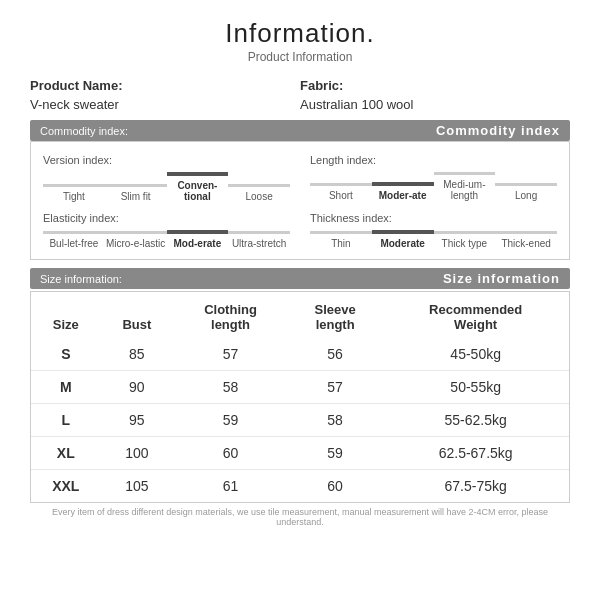 Image resolution: width=600 pixels, height=600 pixels. What do you see at coordinates (476, 388) in the screenshot?
I see `table-cell: 50-55kg` at bounding box center [476, 388].